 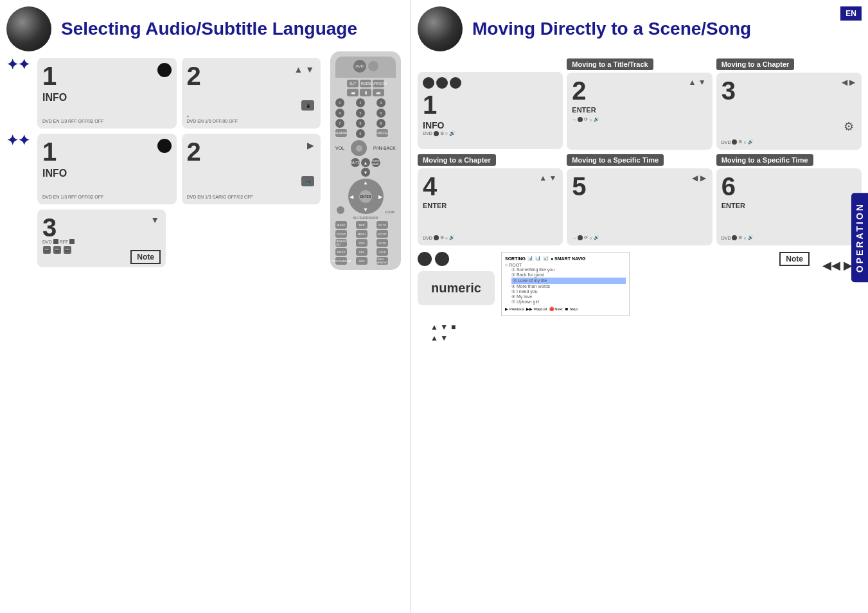 What do you see at coordinates (341, 261) in the screenshot?
I see `remote-prog: PROG/RANDOM` at bounding box center [341, 261].